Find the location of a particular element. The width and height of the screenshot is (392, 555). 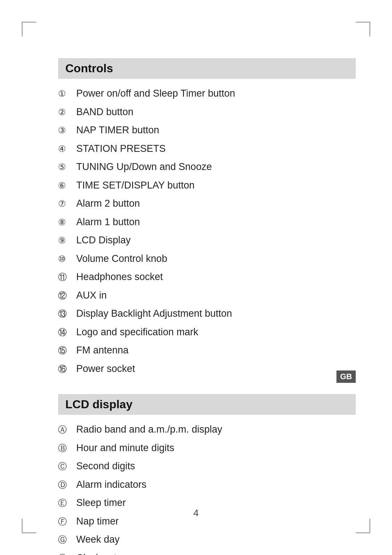

list-item: ⑪Headphones socket is located at coordinates (207, 277).